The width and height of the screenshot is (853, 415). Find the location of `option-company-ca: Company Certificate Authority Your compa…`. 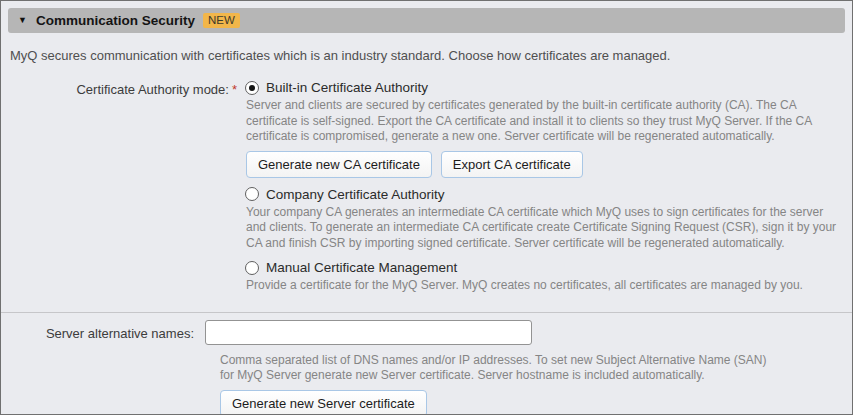

option-company-ca: Company Certificate Authority Your compa… is located at coordinates (546, 220).